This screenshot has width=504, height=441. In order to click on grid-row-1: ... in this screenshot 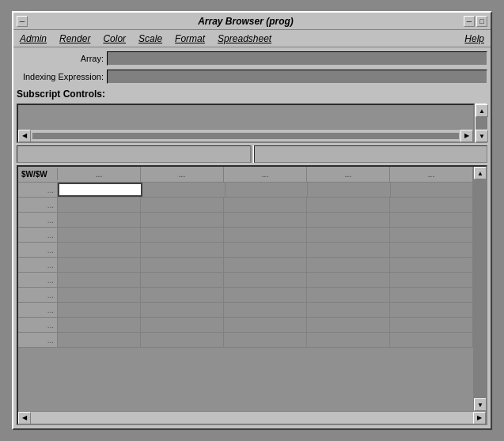, I will do `click(245, 205)`.